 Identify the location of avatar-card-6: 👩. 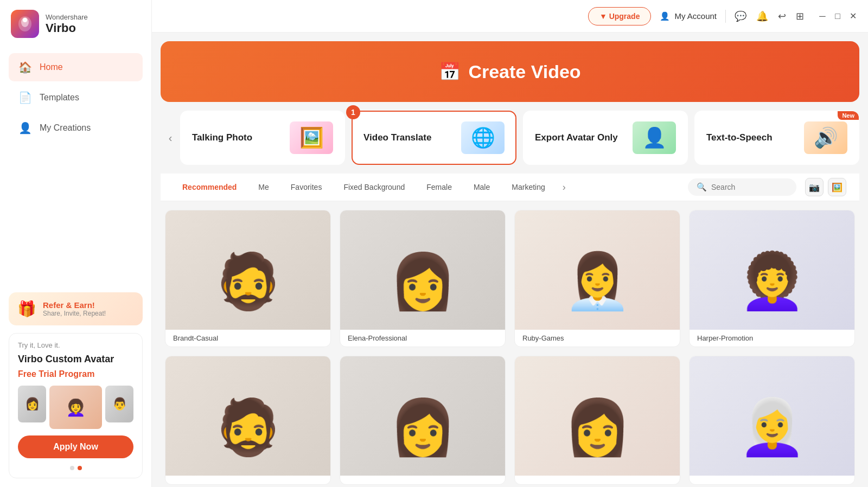
(423, 420).